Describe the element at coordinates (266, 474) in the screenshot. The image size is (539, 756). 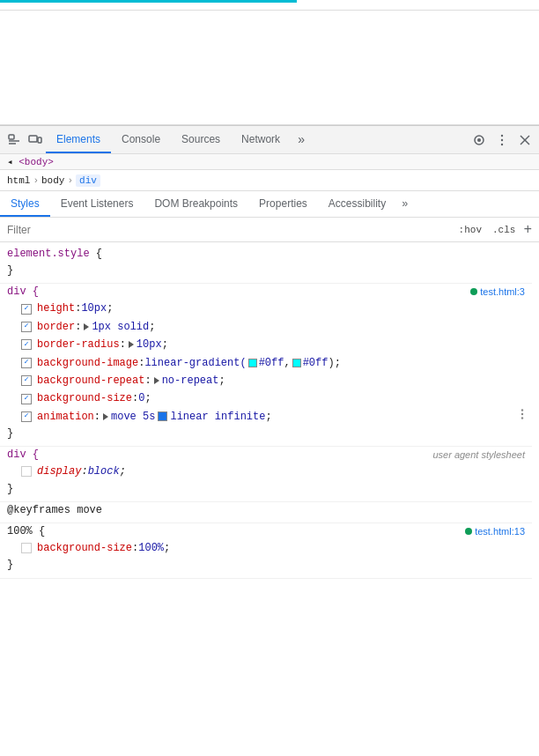
I see `rule-div-user-agent: div { user agent stylesheet display : bl…` at that location.